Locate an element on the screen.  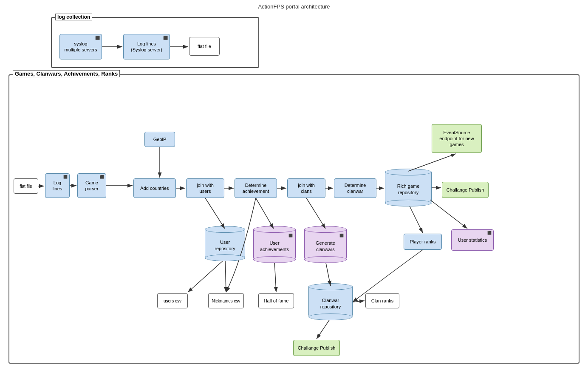
challenge-publish-bottom-node: Challange Publish is located at coordinates (317, 348).